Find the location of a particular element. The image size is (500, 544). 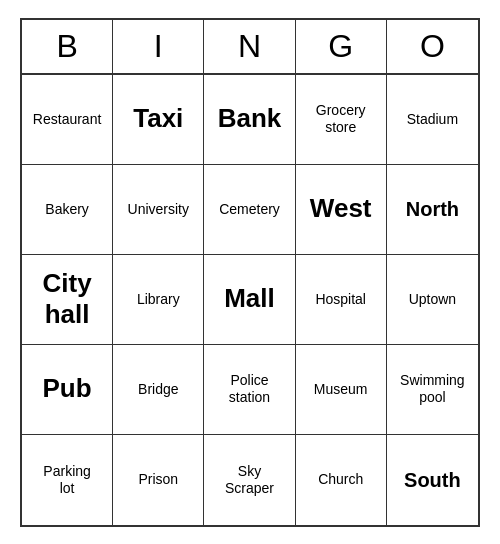

bingo-cell: Restaurant is located at coordinates (68, 120).